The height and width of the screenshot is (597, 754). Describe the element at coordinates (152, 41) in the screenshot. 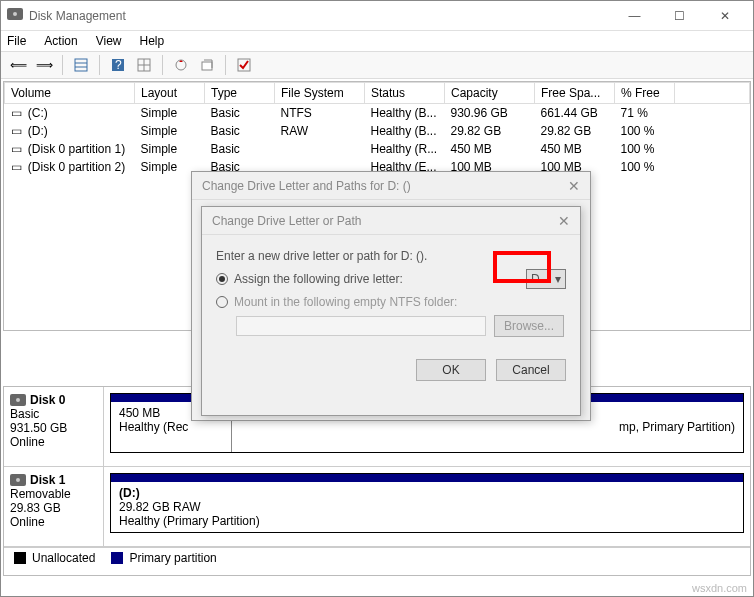

I see `menu-help: Help` at that location.